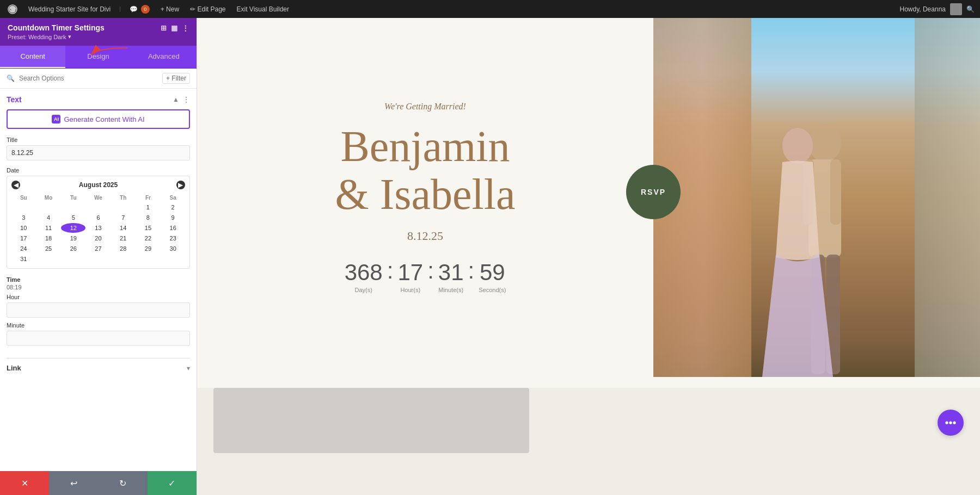 Image resolution: width=980 pixels, height=495 pixels. I want to click on edit-page-button: ✏ Edit Page, so click(208, 9).